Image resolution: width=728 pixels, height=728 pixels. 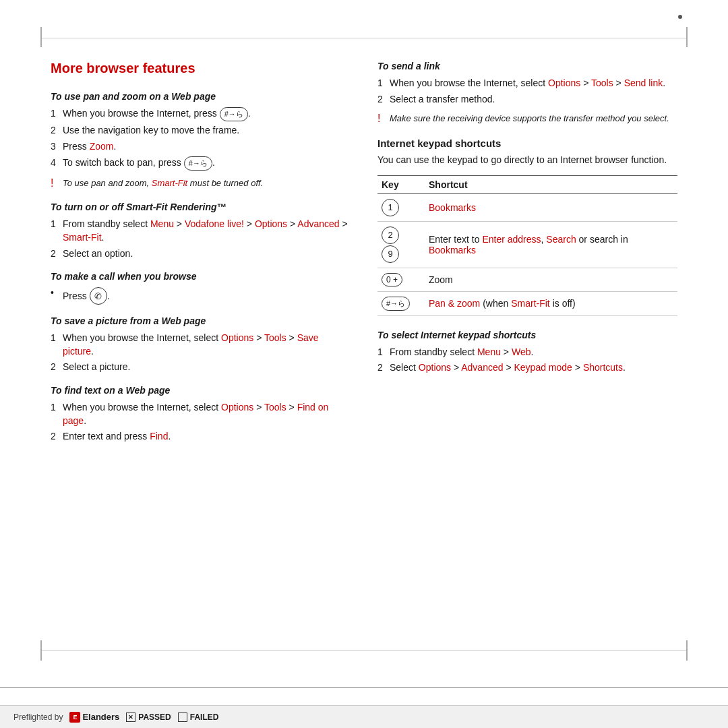 I want to click on link-enter-address: Enter address, so click(x=511, y=239).